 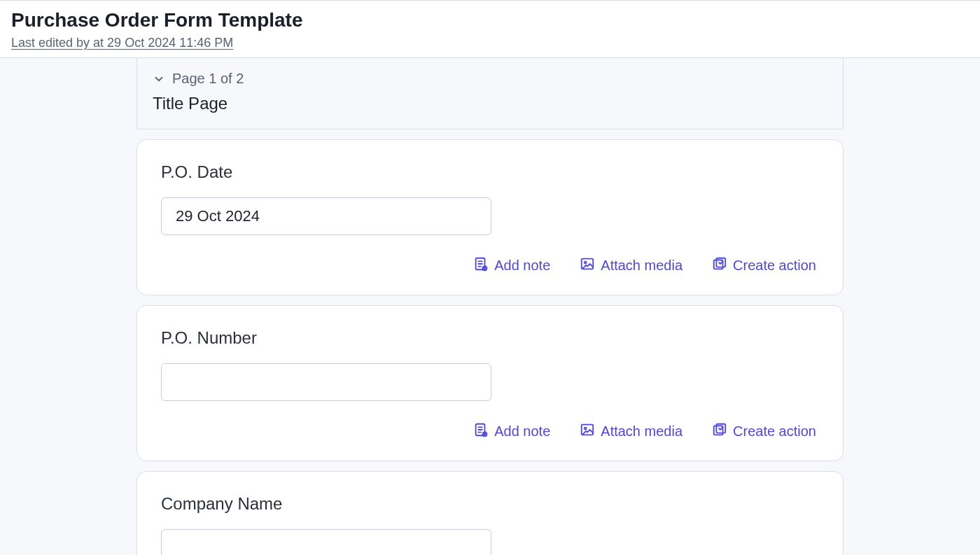 What do you see at coordinates (490, 29) in the screenshot?
I see `document-header: Purchase Order Form Template Last edited…` at bounding box center [490, 29].